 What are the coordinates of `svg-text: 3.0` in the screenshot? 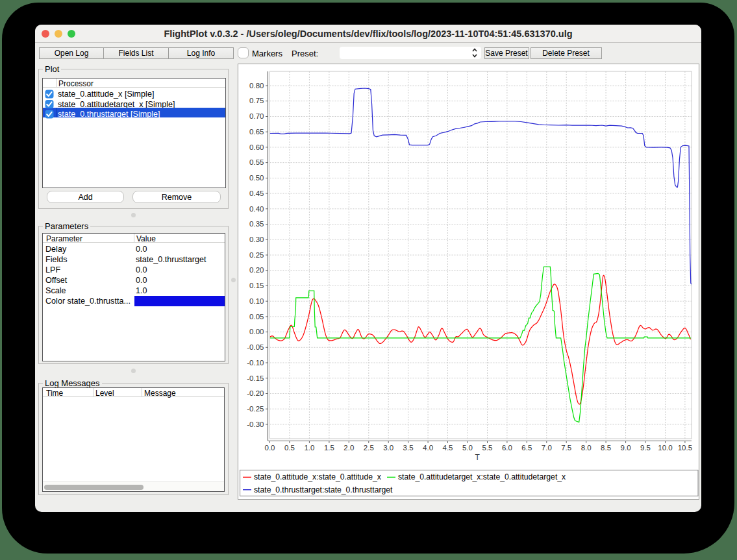 It's located at (388, 448).